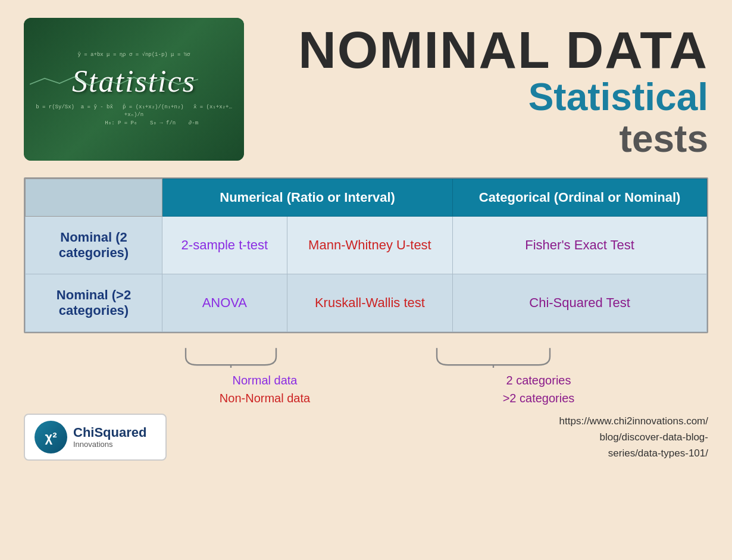 The image size is (732, 560). Describe the element at coordinates (110, 433) in the screenshot. I see `logo-name: ChiSquared` at that location.